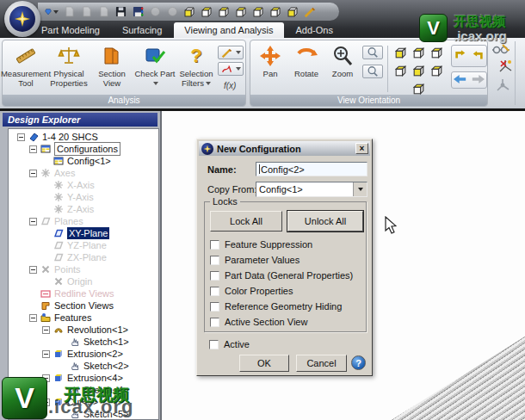 Image resolution: width=525 pixels, height=420 pixels. Describe the element at coordinates (264, 363) in the screenshot. I see `ok-button: OK` at that location.